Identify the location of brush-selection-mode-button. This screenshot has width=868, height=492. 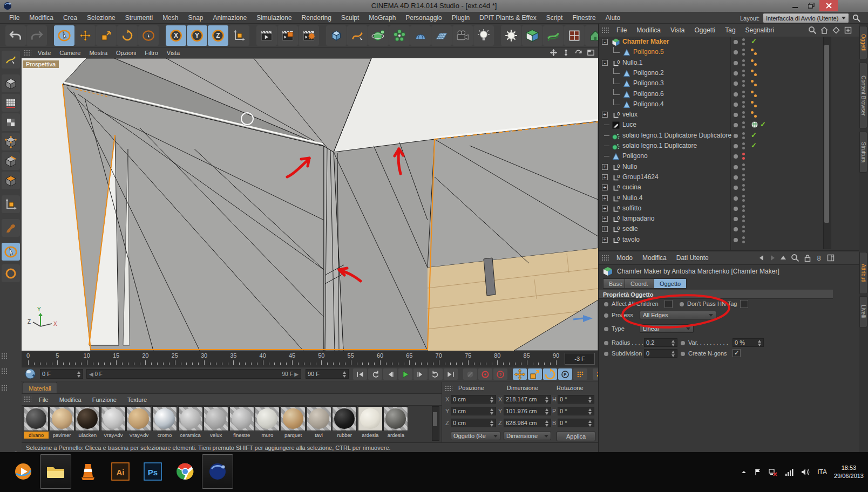
(11, 251).